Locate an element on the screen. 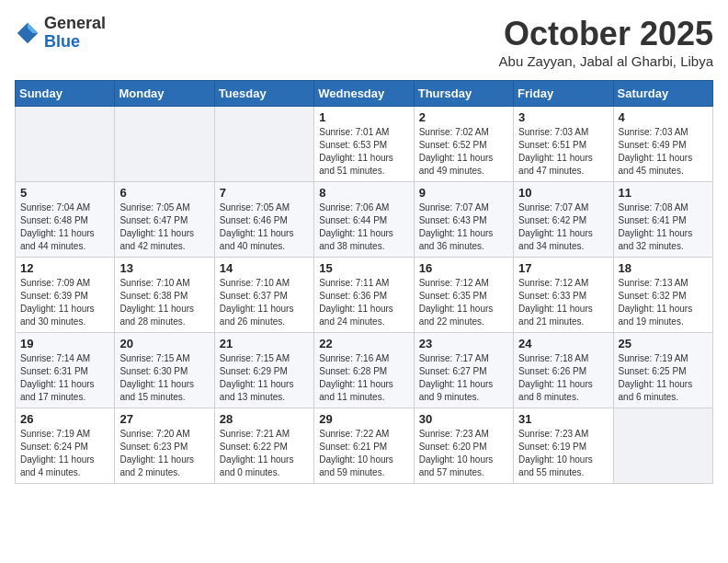 This screenshot has height=563, width=728. calendar-day-cell: 26Sunrise: 7:19 AM Sunset: 6:24 PM Dayli… is located at coordinates (65, 446).